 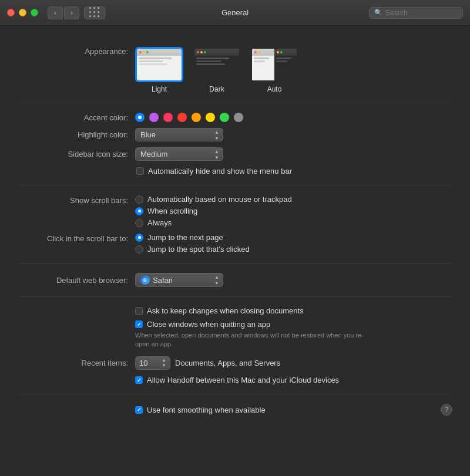 I want to click on menu-bar-text: Automatically hide and show the menu bar, so click(x=220, y=171).